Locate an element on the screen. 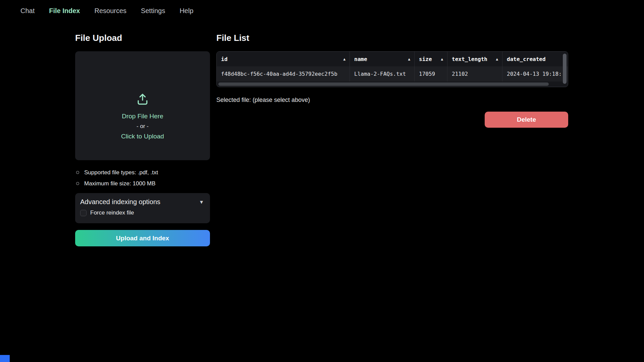  force-reindex-label: Force reindex file is located at coordinates (112, 213).